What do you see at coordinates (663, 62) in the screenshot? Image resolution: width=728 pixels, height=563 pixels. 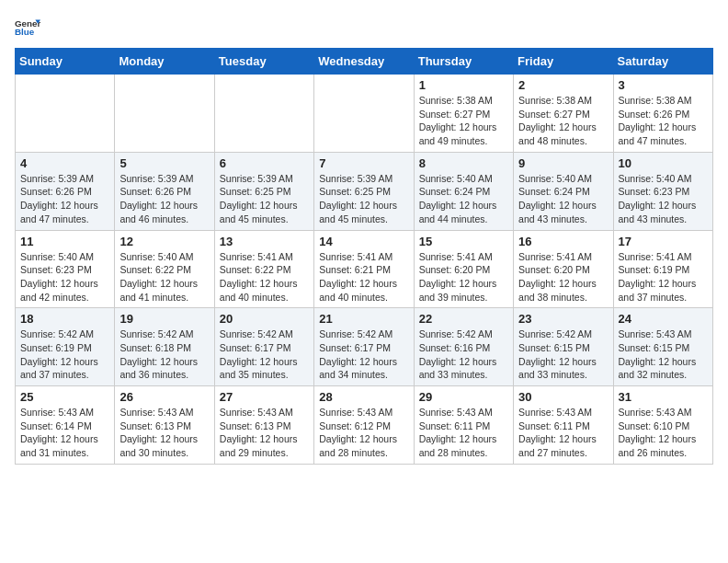 I see `col-header-saturday: Saturday` at bounding box center [663, 62].